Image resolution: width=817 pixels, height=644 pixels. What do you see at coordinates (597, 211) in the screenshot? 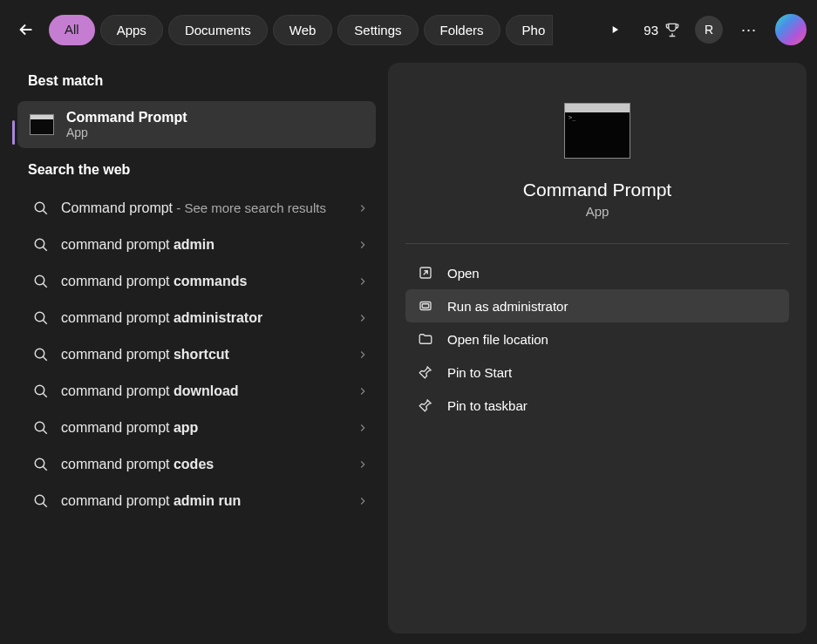
I see `preview-subtitle: App` at bounding box center [597, 211].